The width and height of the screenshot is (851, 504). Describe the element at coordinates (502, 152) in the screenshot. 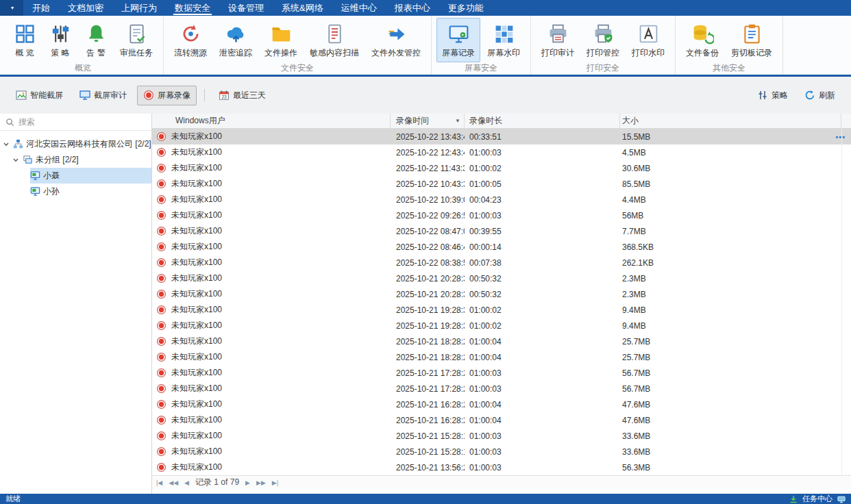

I see `table-row: 未知玩家x1002025-10-22 12:43:4101:00:034.5MB` at that location.